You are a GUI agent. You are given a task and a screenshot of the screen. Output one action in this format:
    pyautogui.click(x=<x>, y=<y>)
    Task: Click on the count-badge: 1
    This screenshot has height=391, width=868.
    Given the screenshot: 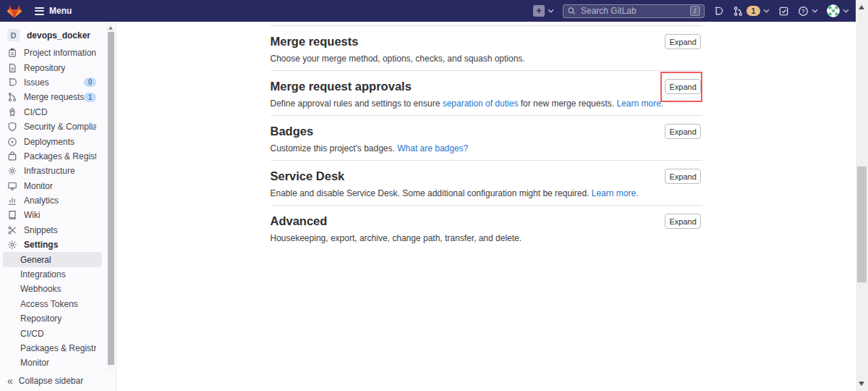 What is the action you would take?
    pyautogui.click(x=90, y=97)
    